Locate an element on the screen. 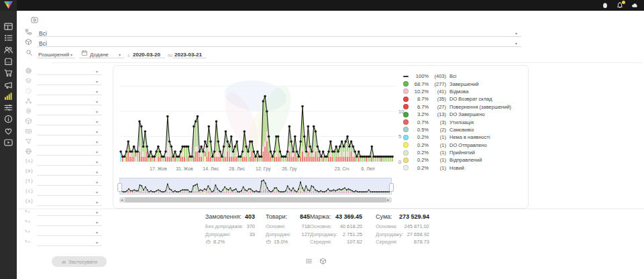 This screenshot has height=279, width=644. legend-item: 0.2%(1)Відправлений is located at coordinates (464, 160).